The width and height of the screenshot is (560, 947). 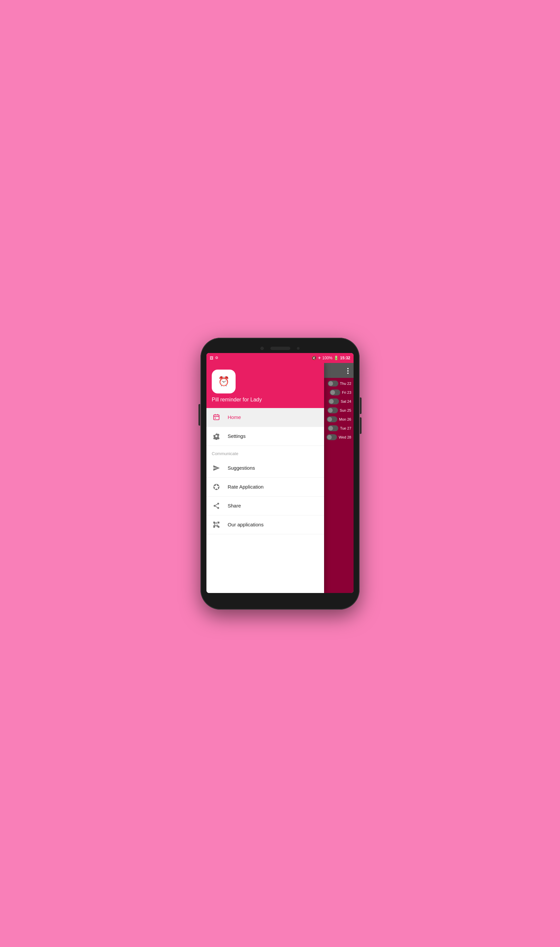 What do you see at coordinates (346, 410) in the screenshot?
I see `day-label: Sun 25` at bounding box center [346, 410].